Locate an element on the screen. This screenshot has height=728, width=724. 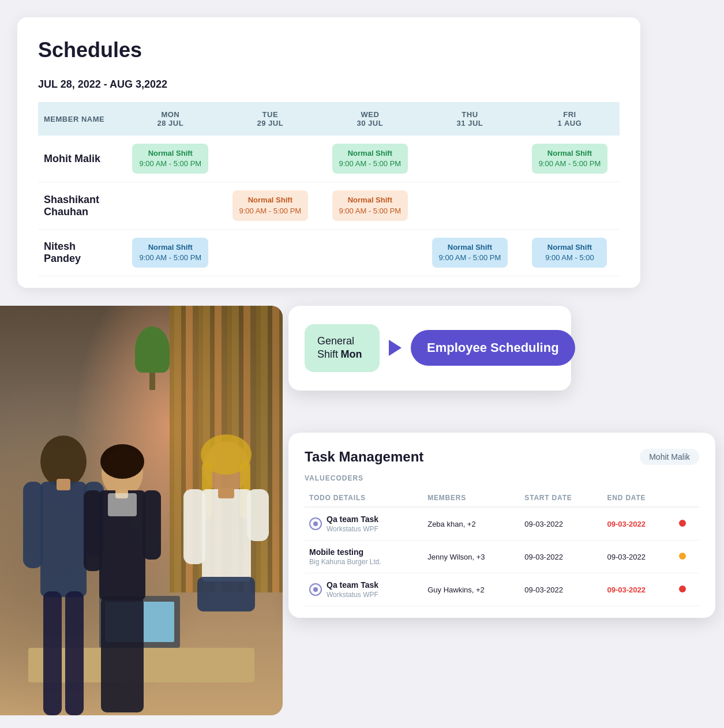
shift-cell-fri is located at coordinates (570, 205).